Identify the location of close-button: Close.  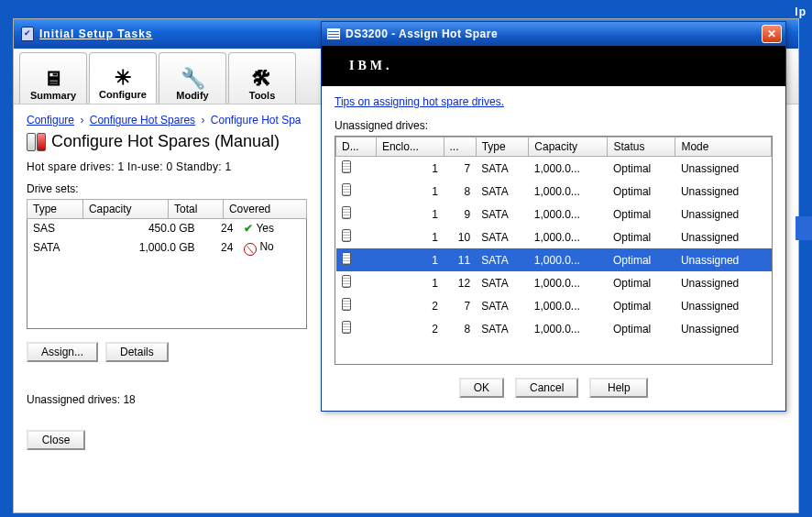
(56, 440).